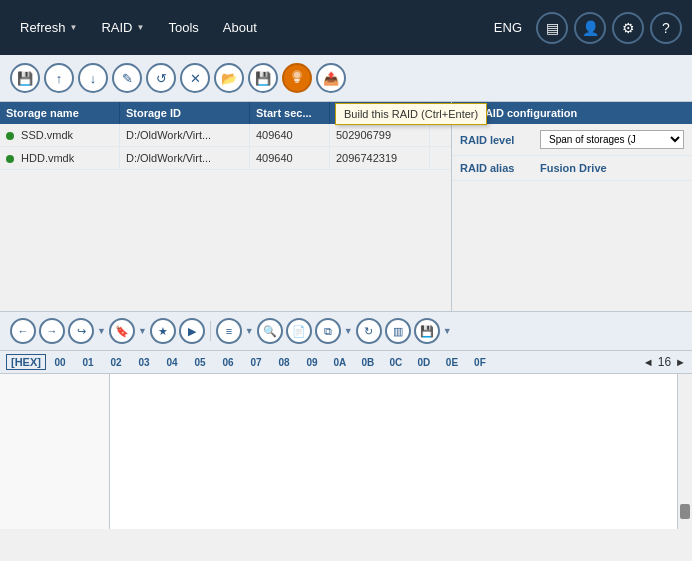 The width and height of the screenshot is (692, 561). I want to click on folder-btn: 📂, so click(229, 78).